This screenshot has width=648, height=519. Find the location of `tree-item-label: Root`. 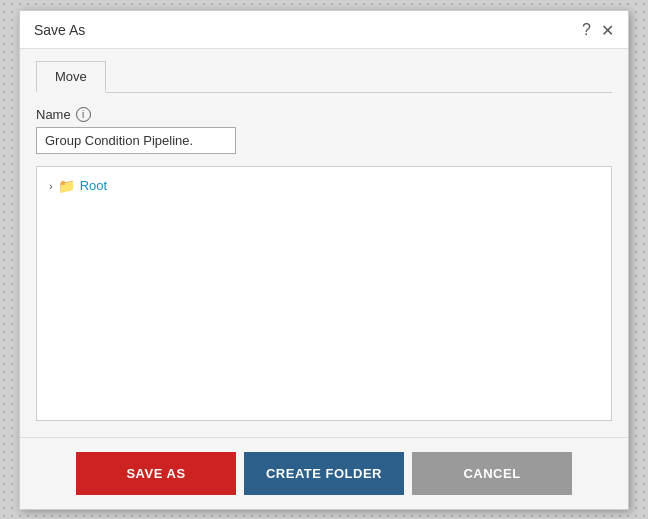

tree-item-label: Root is located at coordinates (94, 186).